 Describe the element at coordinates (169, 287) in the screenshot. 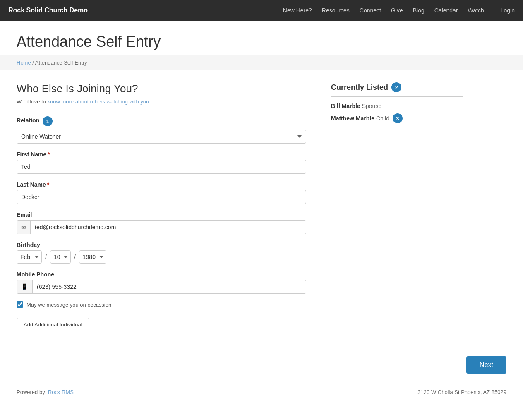

I see `mobile-phone-input` at that location.